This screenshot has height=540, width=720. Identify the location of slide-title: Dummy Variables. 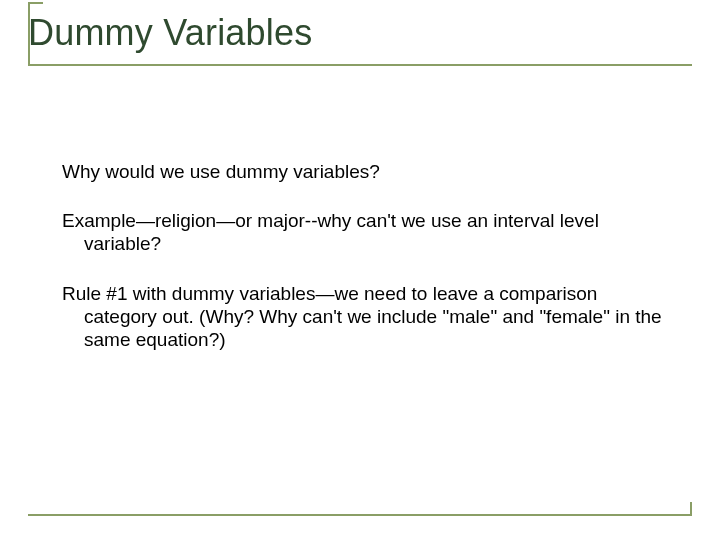
(360, 35).